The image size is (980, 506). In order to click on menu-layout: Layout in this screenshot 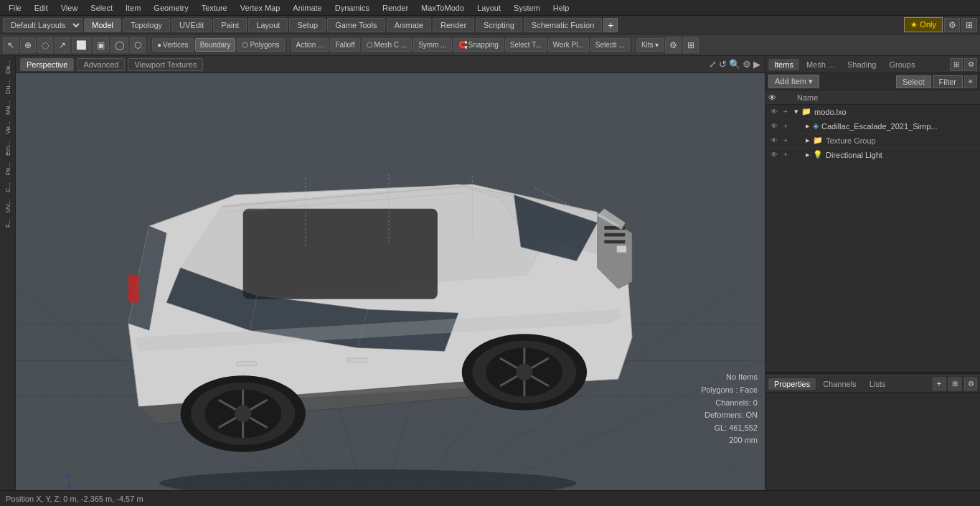, I will do `click(489, 8)`.